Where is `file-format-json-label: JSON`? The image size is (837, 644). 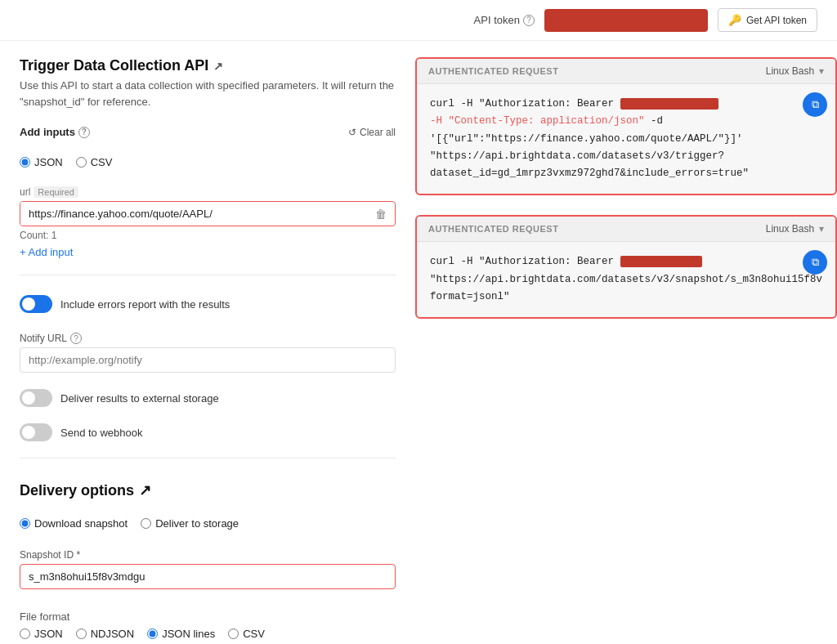 file-format-json-label: JSON is located at coordinates (41, 634).